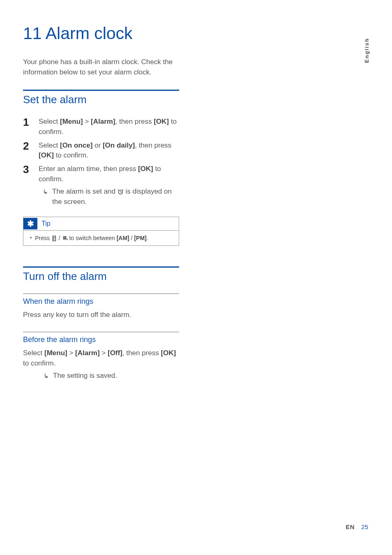 The width and height of the screenshot is (392, 555). What do you see at coordinates (101, 162) in the screenshot?
I see `steps-list: 1 Select [Menu] > [Alarm], then press [O…` at bounding box center [101, 162].